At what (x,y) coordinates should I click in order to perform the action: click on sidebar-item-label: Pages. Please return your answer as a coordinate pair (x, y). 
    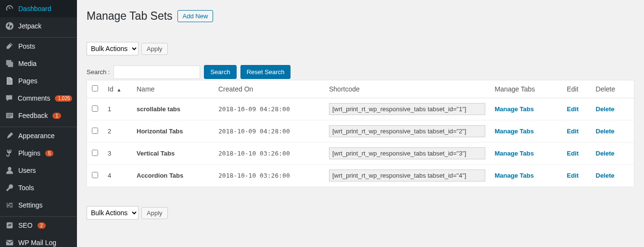
    Looking at the image, I should click on (28, 81).